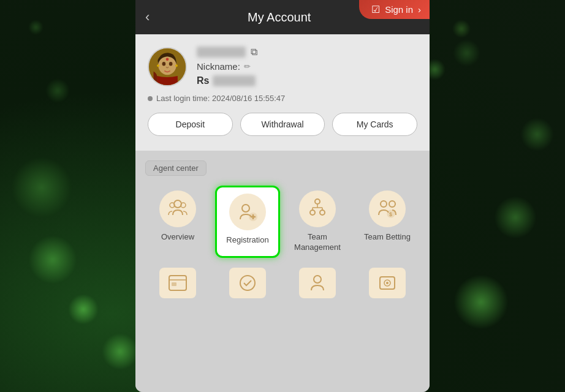 This screenshot has height=392, width=565. Describe the element at coordinates (307, 81) in the screenshot. I see `balance-row: Rs` at that location.